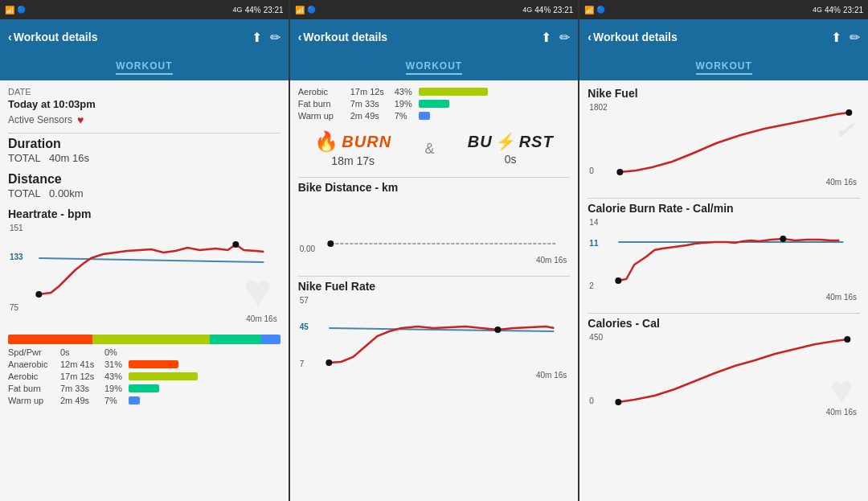 This screenshot has height=501, width=868. Describe the element at coordinates (598, 108) in the screenshot. I see `nf-y-max: 1802` at that location.